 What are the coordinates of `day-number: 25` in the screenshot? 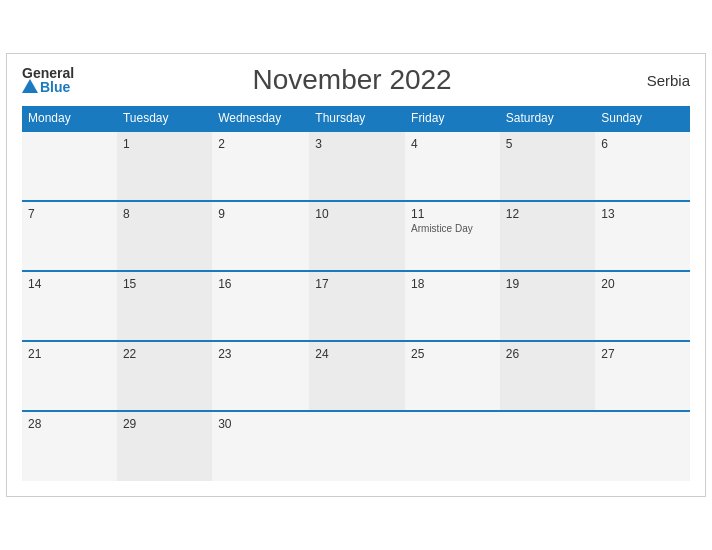 It's located at (452, 354).